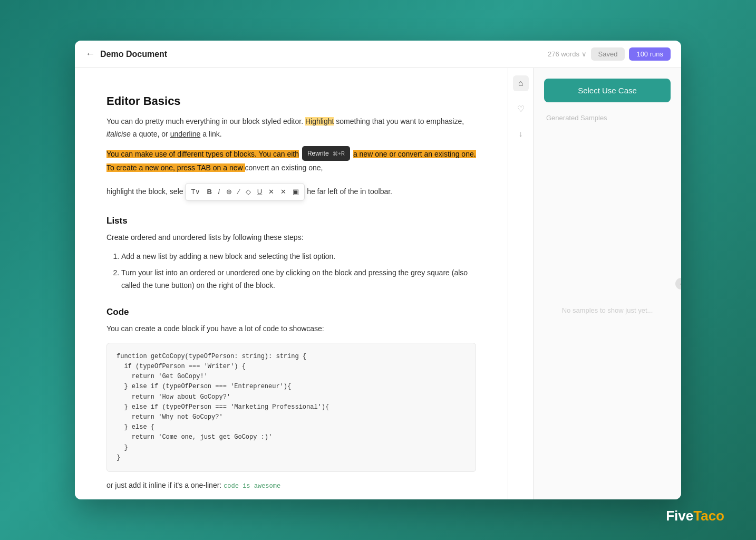 Image resolution: width=756 pixels, height=540 pixels. What do you see at coordinates (291, 221) in the screenshot?
I see `editor-heading-lists: Lists` at bounding box center [291, 221].